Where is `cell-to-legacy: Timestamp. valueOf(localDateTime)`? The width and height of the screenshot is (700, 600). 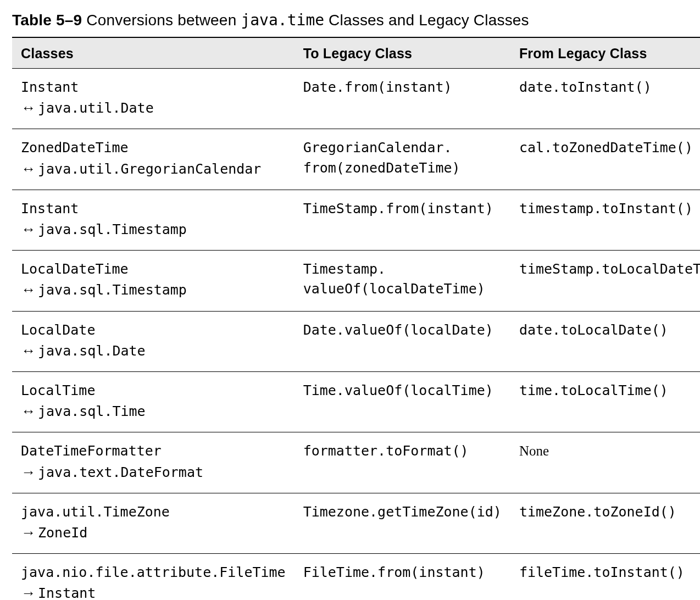
cell-to-legacy: Timestamp. valueOf(localDateTime) is located at coordinates (402, 281).